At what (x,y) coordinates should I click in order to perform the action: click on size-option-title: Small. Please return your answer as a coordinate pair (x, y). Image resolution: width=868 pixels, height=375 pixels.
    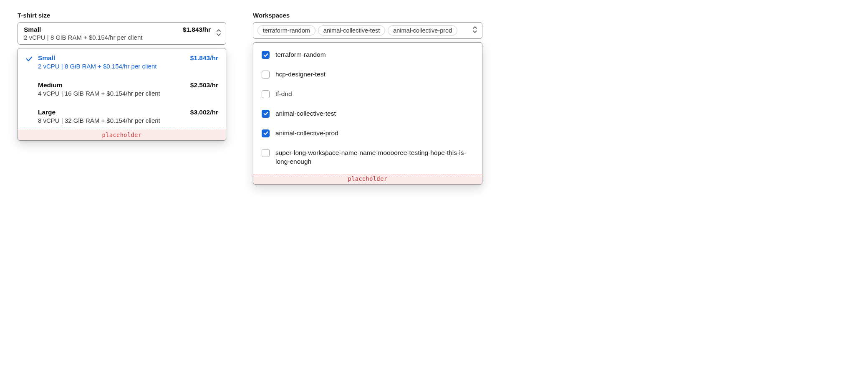
    Looking at the image, I should click on (47, 58).